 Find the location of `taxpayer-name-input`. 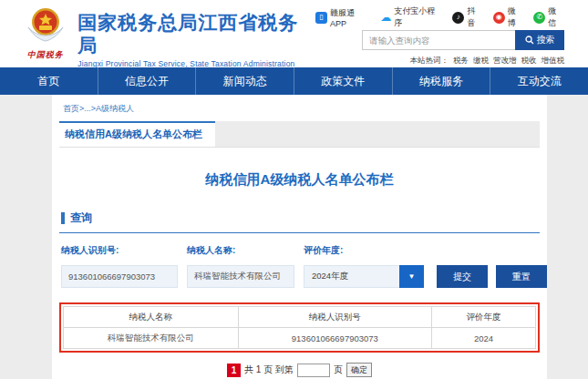

taxpayer-name-input is located at coordinates (241, 277).